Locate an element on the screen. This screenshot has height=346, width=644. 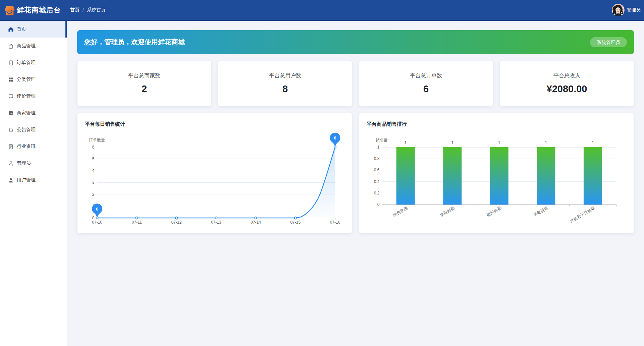
stat-value: 2 is located at coordinates (144, 89).